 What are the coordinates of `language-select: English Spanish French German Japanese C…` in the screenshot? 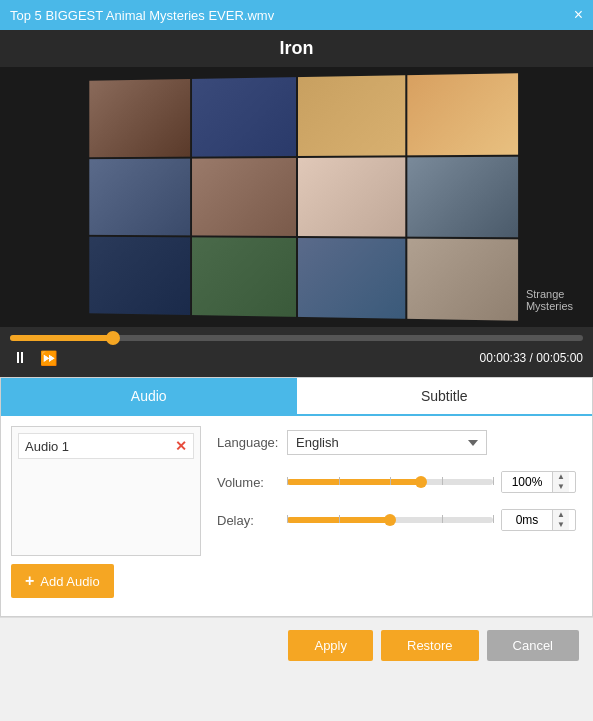 It's located at (387, 442).